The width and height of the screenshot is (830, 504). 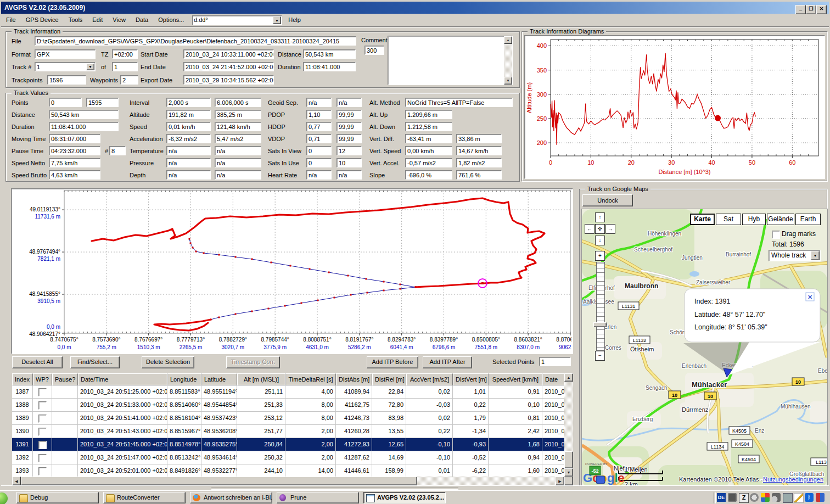 I want to click on pause-time-field: 04:23:32.000, so click(x=75, y=150).